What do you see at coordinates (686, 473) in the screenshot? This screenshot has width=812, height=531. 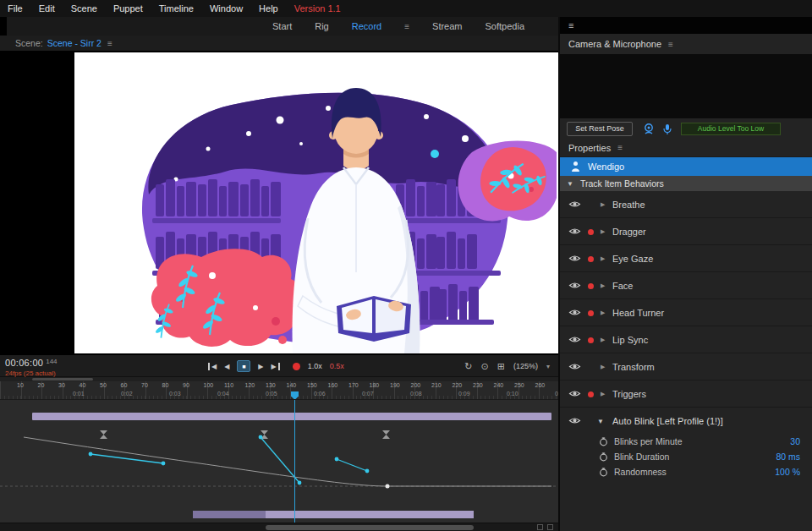 I see `param-row: Randomness 100 %` at bounding box center [686, 473].